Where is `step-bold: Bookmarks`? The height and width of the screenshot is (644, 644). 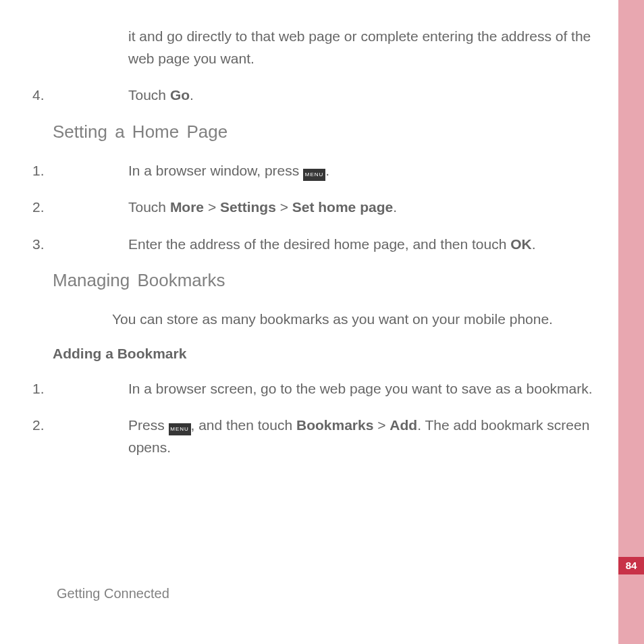
step-bold: Bookmarks is located at coordinates (335, 425).